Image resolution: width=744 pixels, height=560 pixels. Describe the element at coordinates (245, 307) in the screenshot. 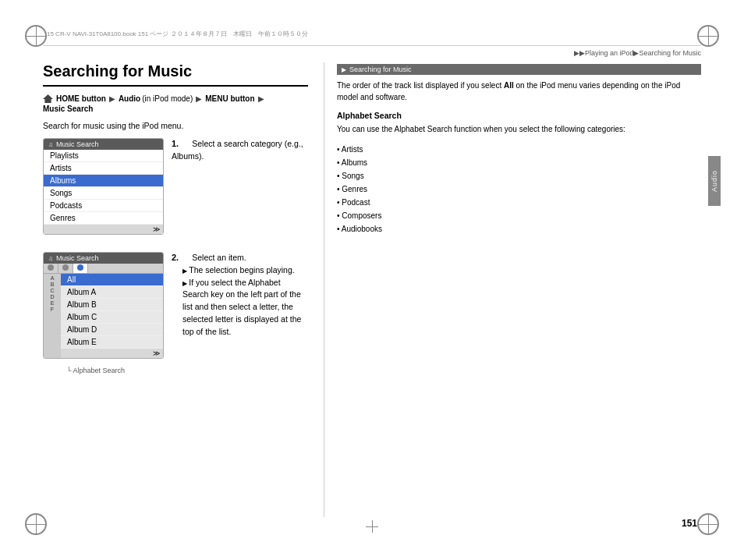

I see `step2-arrow-2: If you select the Alphabet Search key on…` at that location.